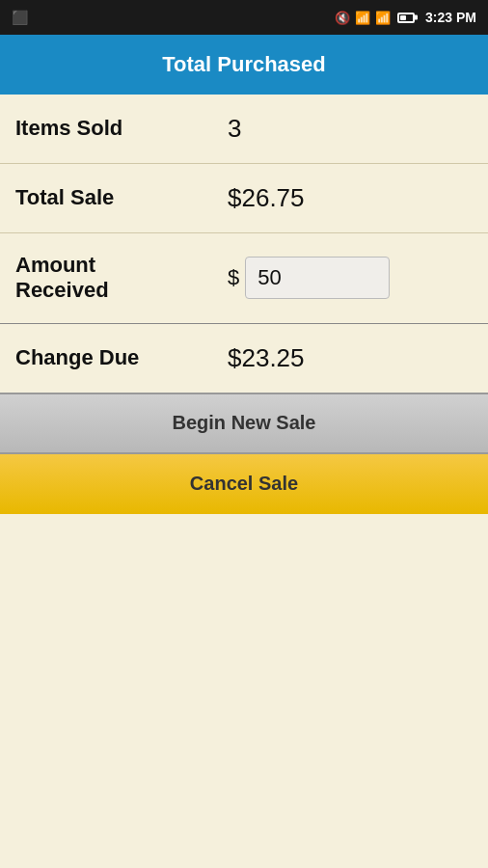 The image size is (488, 868). Describe the element at coordinates (244, 199) in the screenshot. I see `total-sale-row: Total Sale $26.75` at that location.